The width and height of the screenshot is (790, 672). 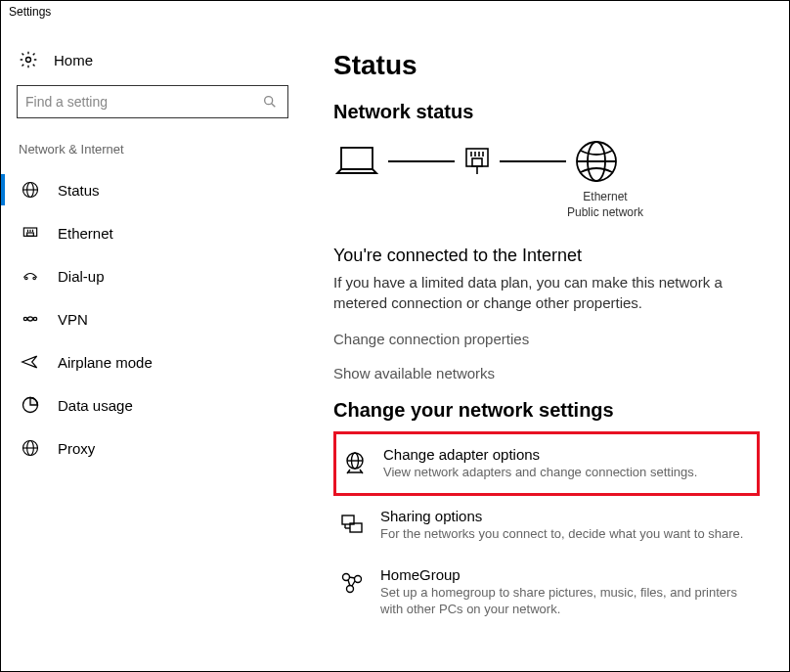 I want to click on sharing-icon, so click(x=352, y=524).